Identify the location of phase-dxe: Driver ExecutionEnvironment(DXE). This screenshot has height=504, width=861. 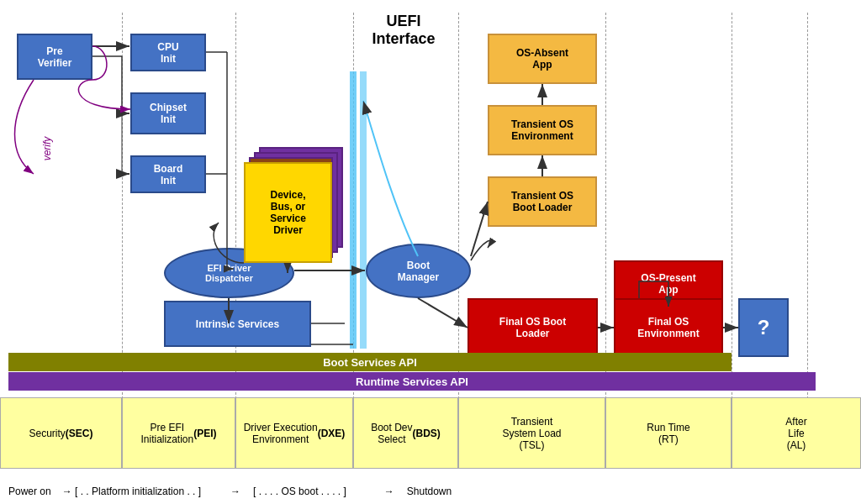
(294, 433).